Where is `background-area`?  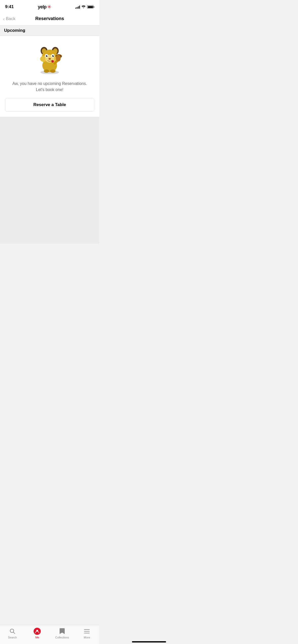 background-area is located at coordinates (50, 180).